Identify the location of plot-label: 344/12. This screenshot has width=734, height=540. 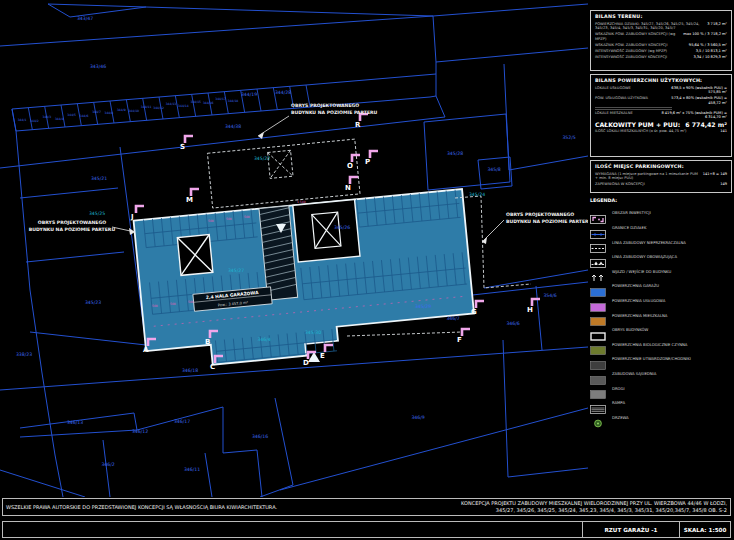
(158, 108).